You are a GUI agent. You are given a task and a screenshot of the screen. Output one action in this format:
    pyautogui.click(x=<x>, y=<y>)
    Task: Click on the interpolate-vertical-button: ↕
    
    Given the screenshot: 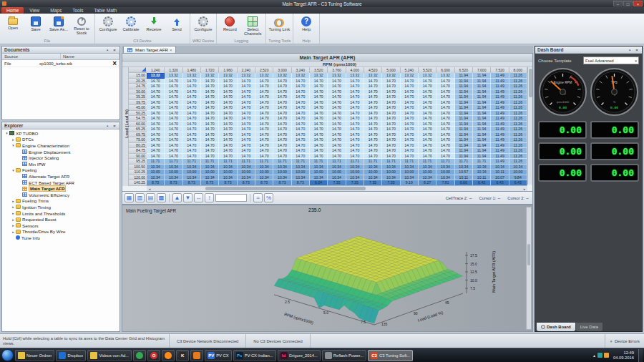 What is the action you would take?
    pyautogui.click(x=209, y=197)
    